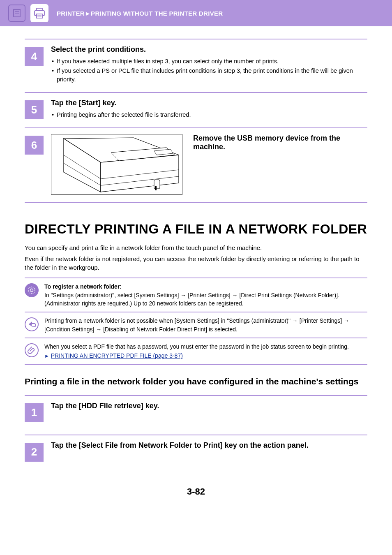 This screenshot has height=555, width=392. What do you see at coordinates (34, 145) in the screenshot?
I see `step-number: 6` at bounding box center [34, 145].